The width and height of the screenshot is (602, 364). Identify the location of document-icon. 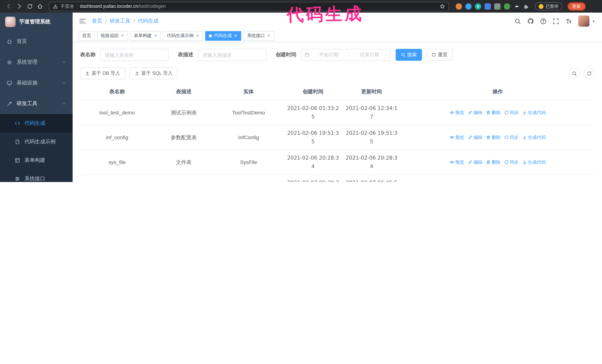
(18, 142).